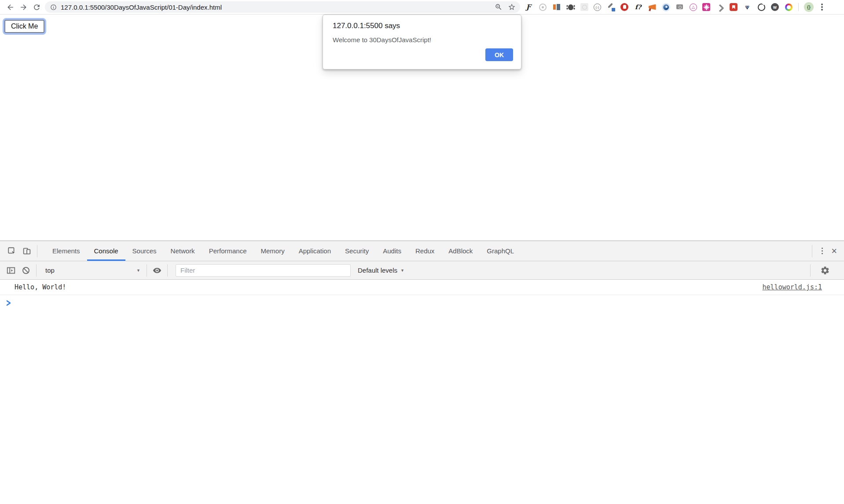 This screenshot has height=504, width=844. I want to click on info-icon, so click(54, 7).